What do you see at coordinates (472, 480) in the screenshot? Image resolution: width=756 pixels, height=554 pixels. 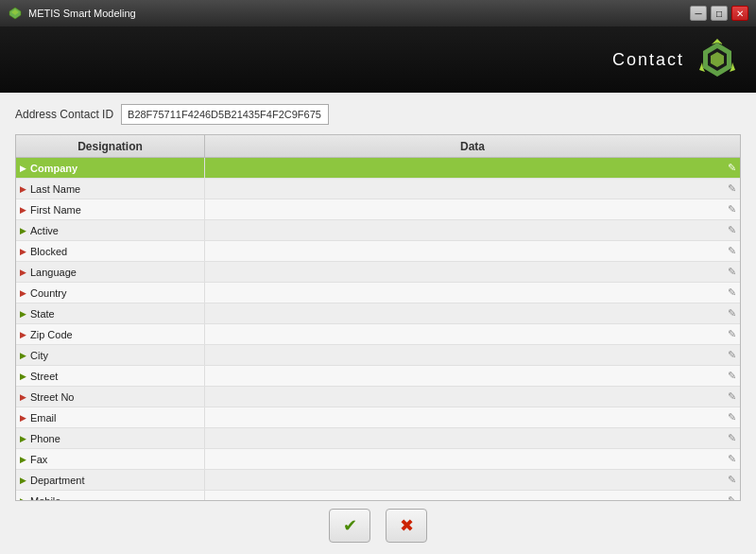 I see `row-data-15: ✎` at bounding box center [472, 480].